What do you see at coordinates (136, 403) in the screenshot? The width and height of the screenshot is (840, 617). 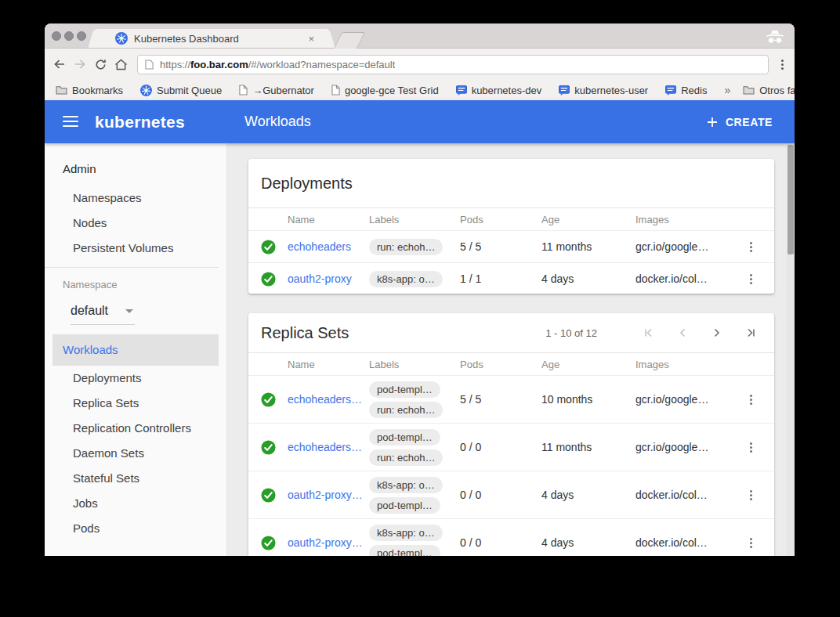 I see `sidebar-item-replica-sets: Replica Sets` at bounding box center [136, 403].